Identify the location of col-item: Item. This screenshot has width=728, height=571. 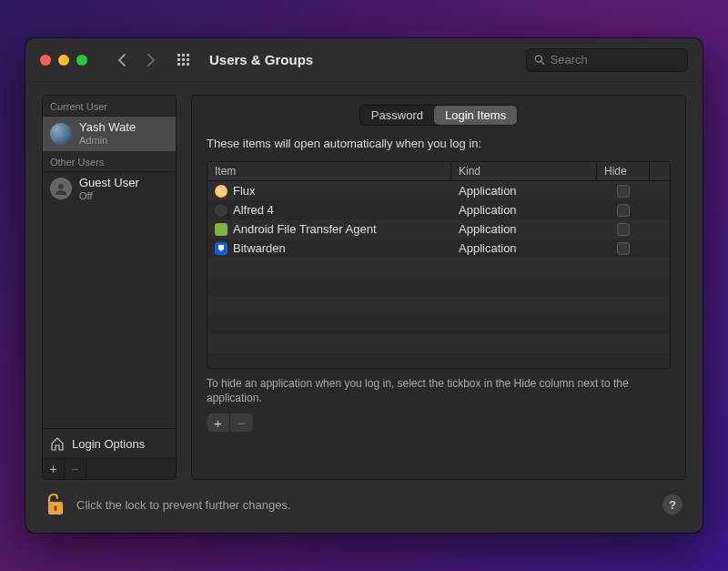
(329, 171).